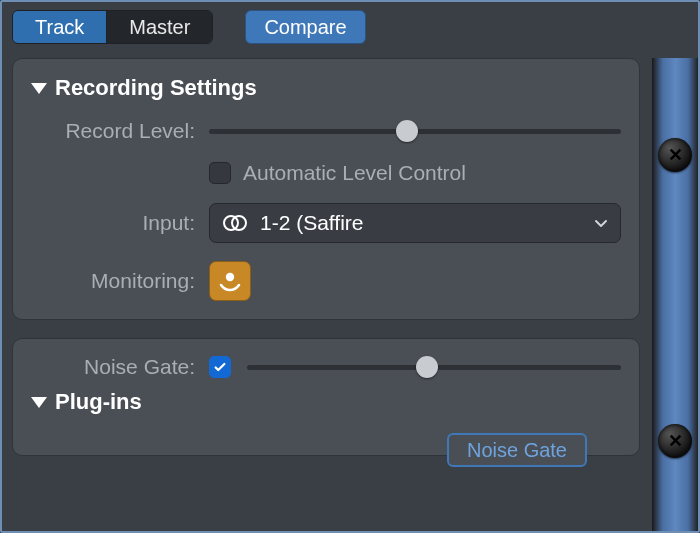 This screenshot has width=700, height=533. Describe the element at coordinates (326, 88) in the screenshot. I see `recording-settings-header: Recording Settings` at that location.